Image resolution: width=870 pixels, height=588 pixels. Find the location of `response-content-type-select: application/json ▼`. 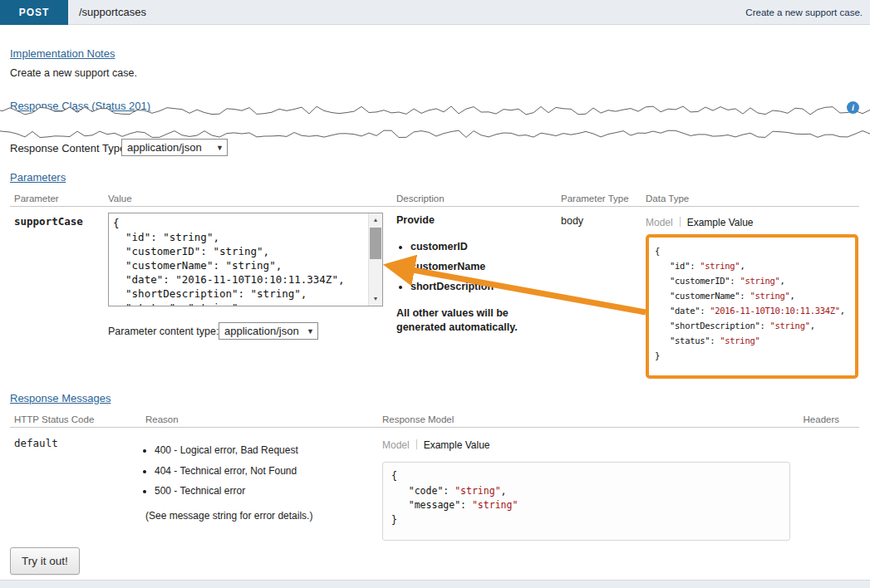

response-content-type-select: application/json ▼ is located at coordinates (174, 148).